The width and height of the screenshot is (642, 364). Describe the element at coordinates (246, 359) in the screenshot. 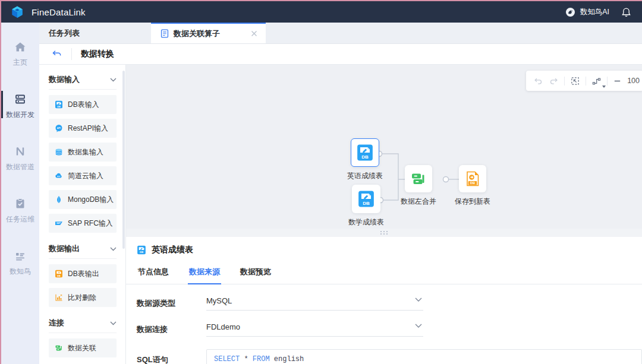

I see `sql-text: *` at that location.